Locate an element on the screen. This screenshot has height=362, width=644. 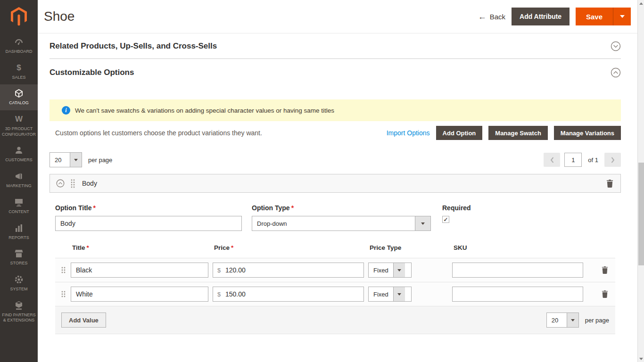
scroll-down-arrow-icon is located at coordinates (641, 359).